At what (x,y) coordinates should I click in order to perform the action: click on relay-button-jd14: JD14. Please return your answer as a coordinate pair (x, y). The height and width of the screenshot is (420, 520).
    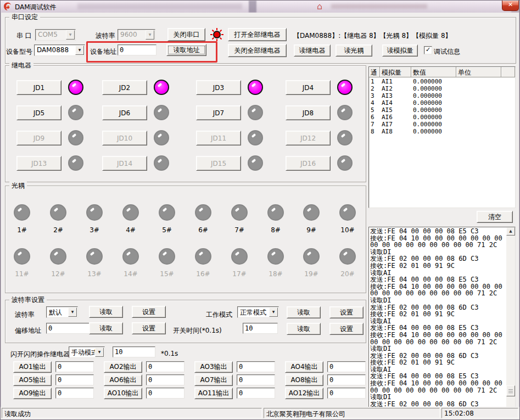
    Looking at the image, I should click on (125, 164).